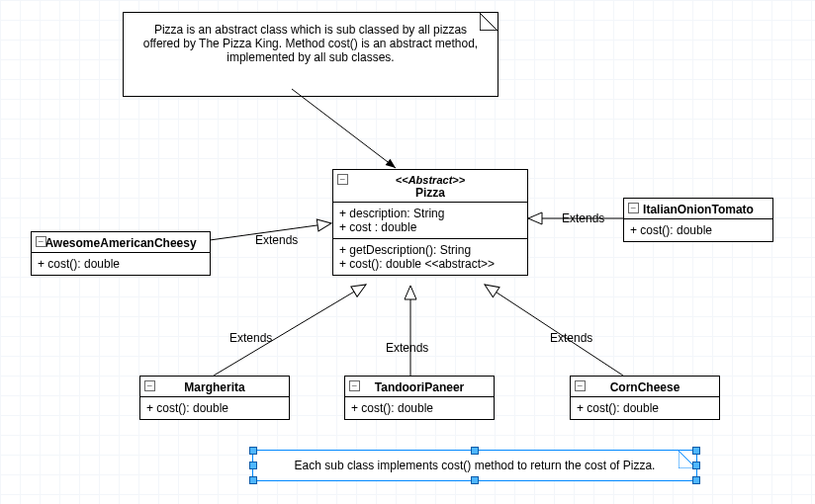 The height and width of the screenshot is (504, 815). What do you see at coordinates (430, 180) in the screenshot?
I see `class-stereotype: <<Abstract>>` at bounding box center [430, 180].